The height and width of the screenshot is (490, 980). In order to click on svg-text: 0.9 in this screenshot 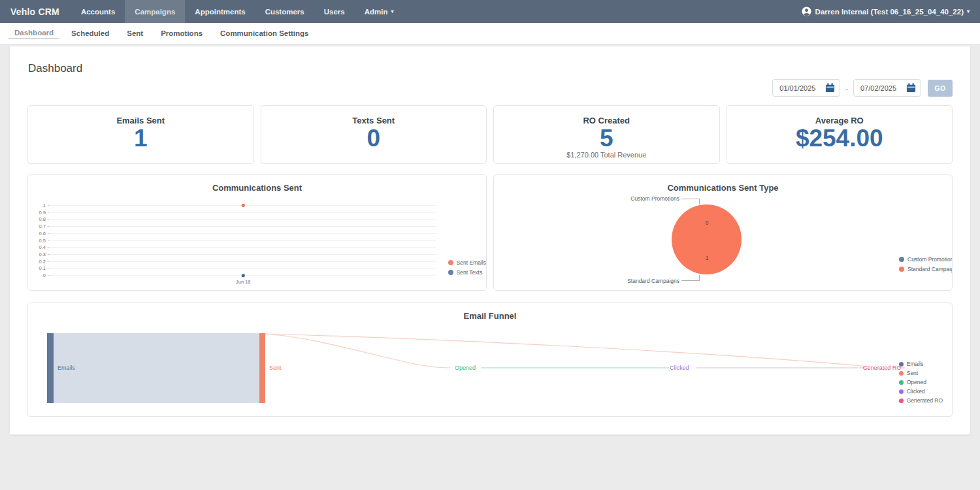, I will do `click(42, 213)`.